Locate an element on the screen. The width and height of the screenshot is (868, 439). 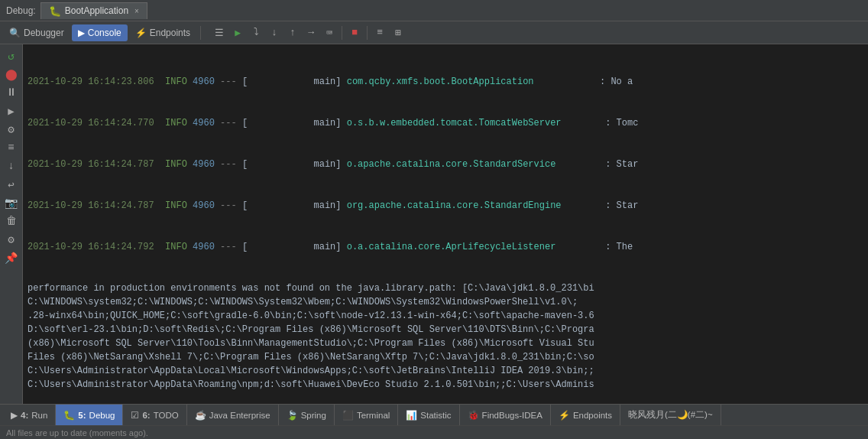
eval-btn: ⌨ is located at coordinates (329, 33).